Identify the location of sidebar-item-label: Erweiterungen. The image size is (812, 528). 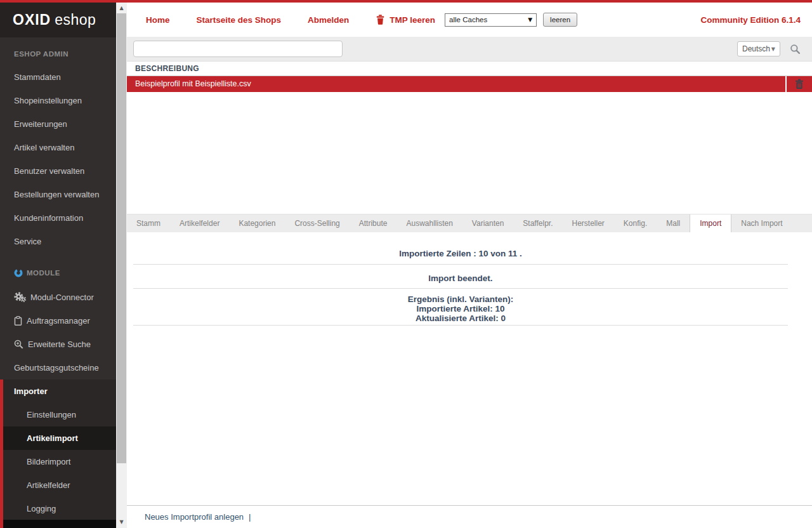
(41, 124).